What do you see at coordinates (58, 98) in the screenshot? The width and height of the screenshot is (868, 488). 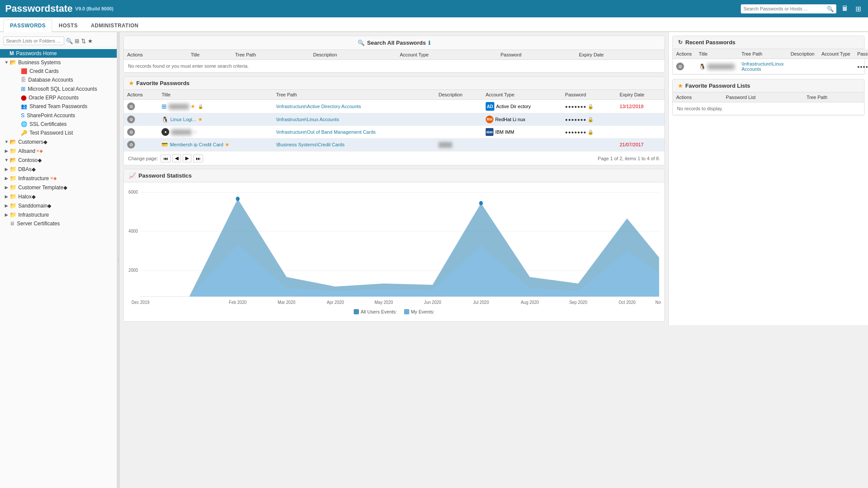 I see `sidebar-item-oracle-erp: ⬤ Oracle ERP Accounts` at bounding box center [58, 98].